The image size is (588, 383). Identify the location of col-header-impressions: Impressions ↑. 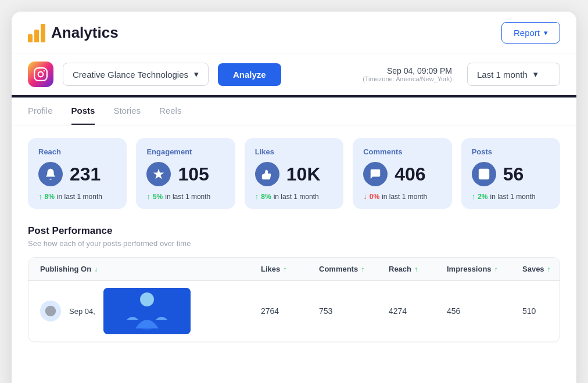
(485, 269).